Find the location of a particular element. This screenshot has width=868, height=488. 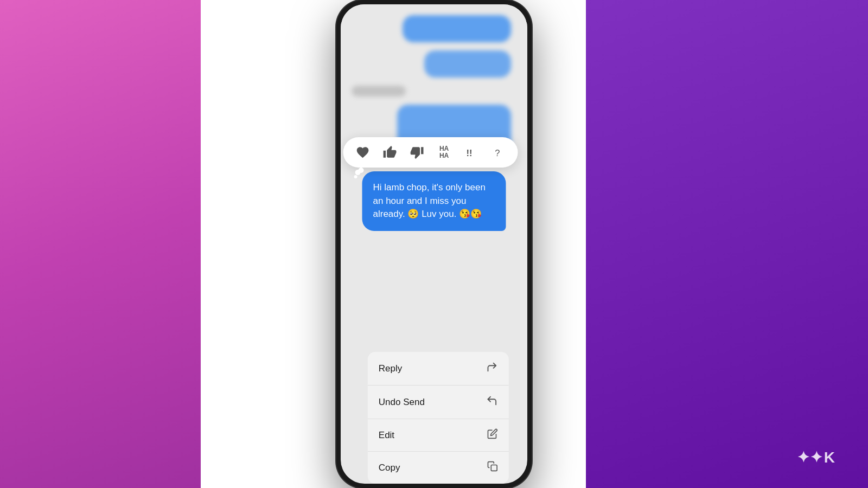

reaction-exclamation: !! is located at coordinates (471, 152).